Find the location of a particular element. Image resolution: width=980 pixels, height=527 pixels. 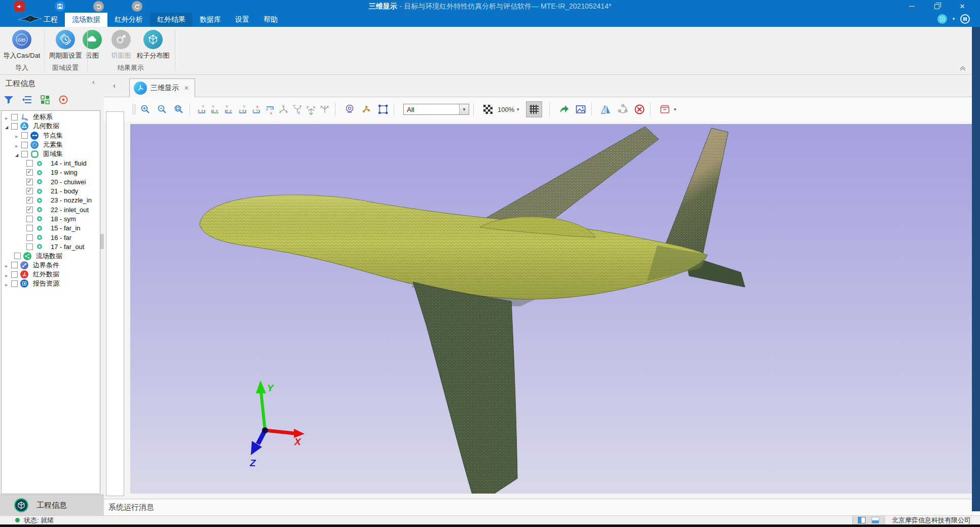

menu-tab-ir-analysis: 红外分析 is located at coordinates (129, 20).